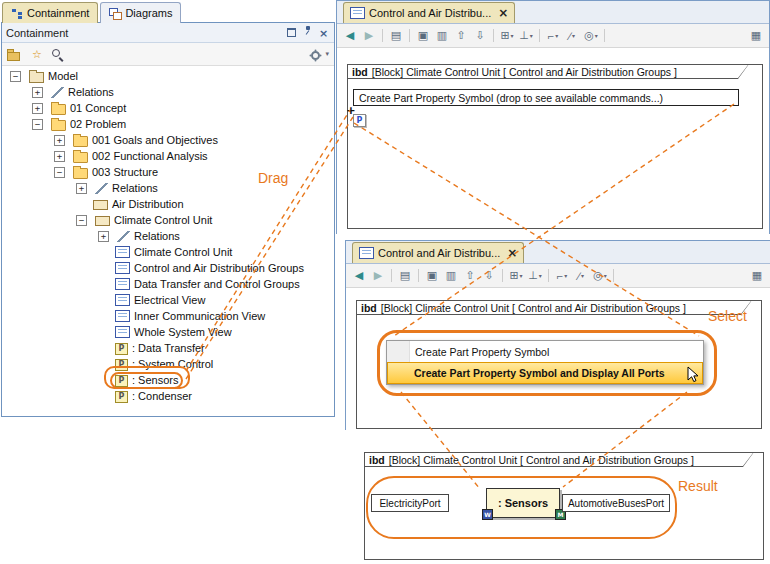 This screenshot has width=770, height=564. What do you see at coordinates (545, 352) in the screenshot?
I see `menu-item-create-part-property-symbol: Create Part Property Symbol` at bounding box center [545, 352].